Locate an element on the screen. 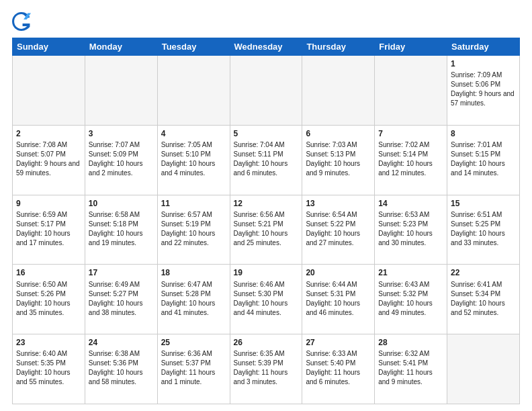  day-number: 16 is located at coordinates (48, 273).